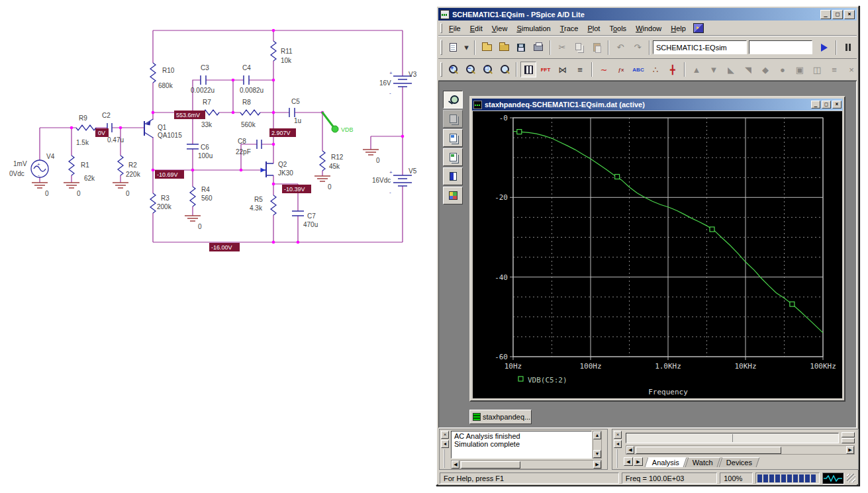 Image resolution: width=868 pixels, height=493 pixels. Describe the element at coordinates (504, 48) in the screenshot. I see `append-waveform-button` at that location.